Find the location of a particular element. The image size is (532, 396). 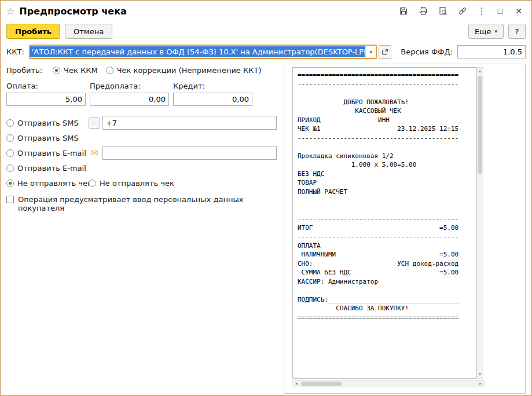

radio-check-correction: Чек коррекции (Неприменение ККТ) is located at coordinates (184, 71).